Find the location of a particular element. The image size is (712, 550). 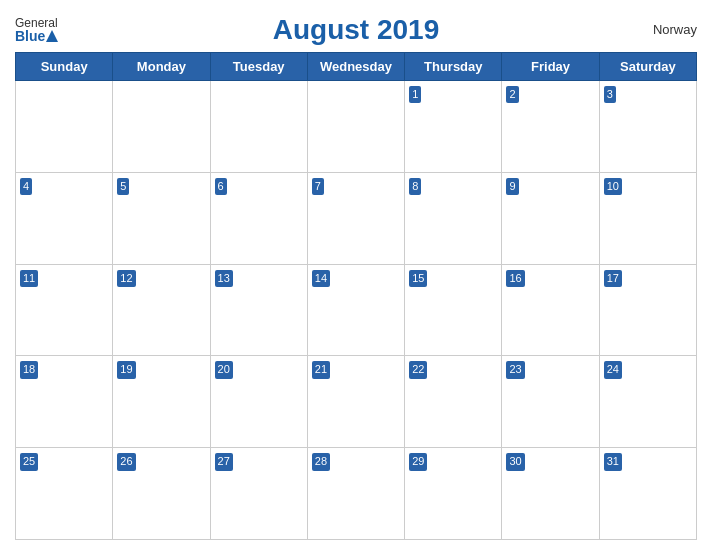

calendar-day-24: 24 is located at coordinates (648, 402).